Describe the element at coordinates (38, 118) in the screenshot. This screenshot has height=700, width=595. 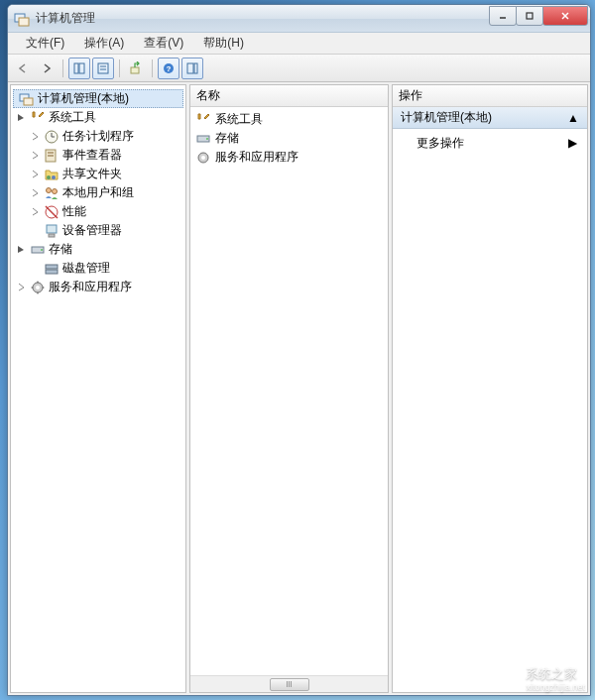
I see `tools-icon` at that location.